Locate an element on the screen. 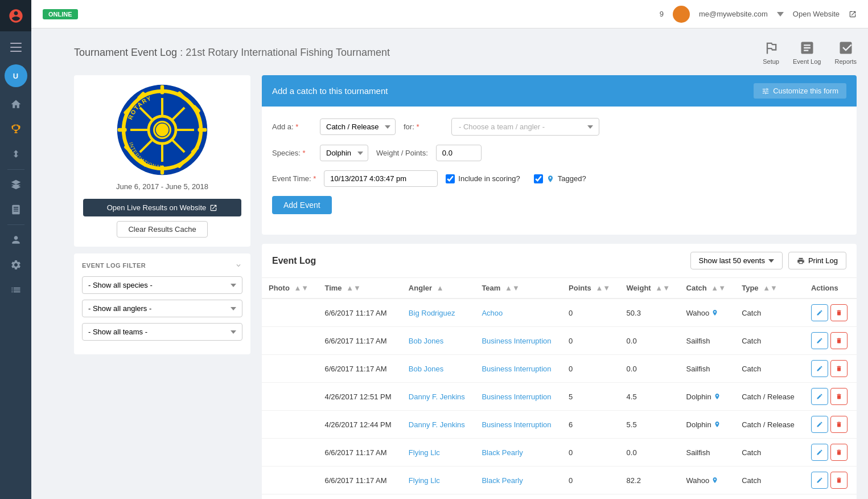 The width and height of the screenshot is (868, 499). sidebar-item-user is located at coordinates (16, 240).